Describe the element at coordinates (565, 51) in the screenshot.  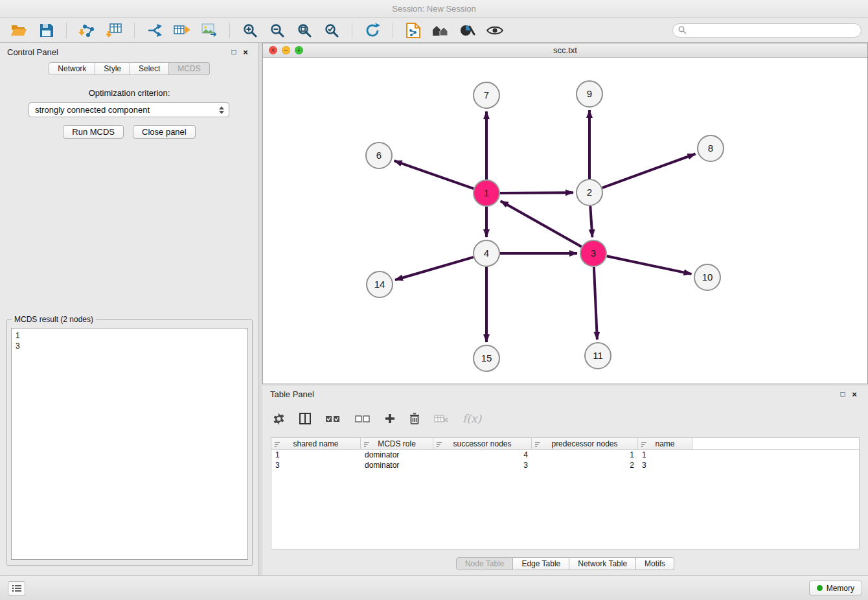
I see `network-window-titlebar: × − + scc.txt` at that location.